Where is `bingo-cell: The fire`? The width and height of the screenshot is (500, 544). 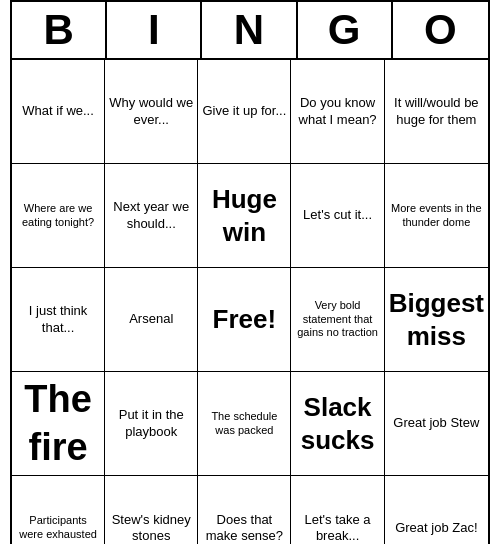 bingo-cell: The fire is located at coordinates (58, 424).